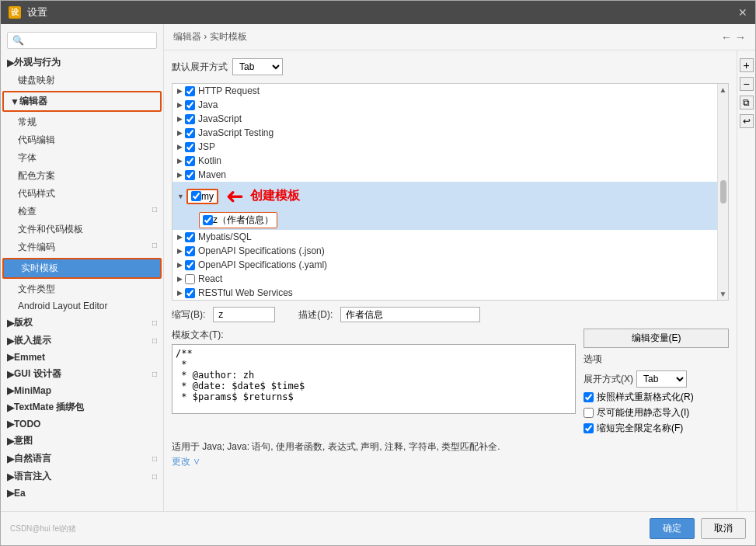 The height and width of the screenshot is (546, 756). I want to click on template-group-java: ▶ Java, so click(444, 105).